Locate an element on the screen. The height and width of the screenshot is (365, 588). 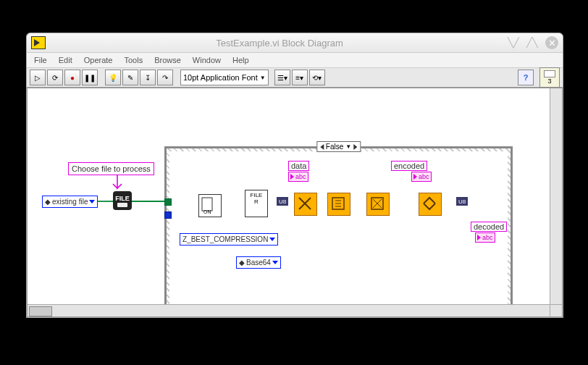
decode-node is located at coordinates (378, 204).